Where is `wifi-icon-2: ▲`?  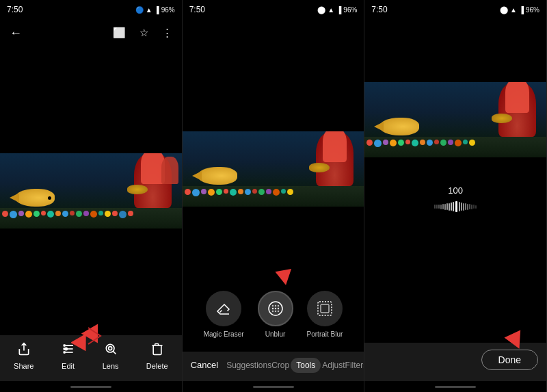
wifi-icon-2: ▲ is located at coordinates (331, 10).